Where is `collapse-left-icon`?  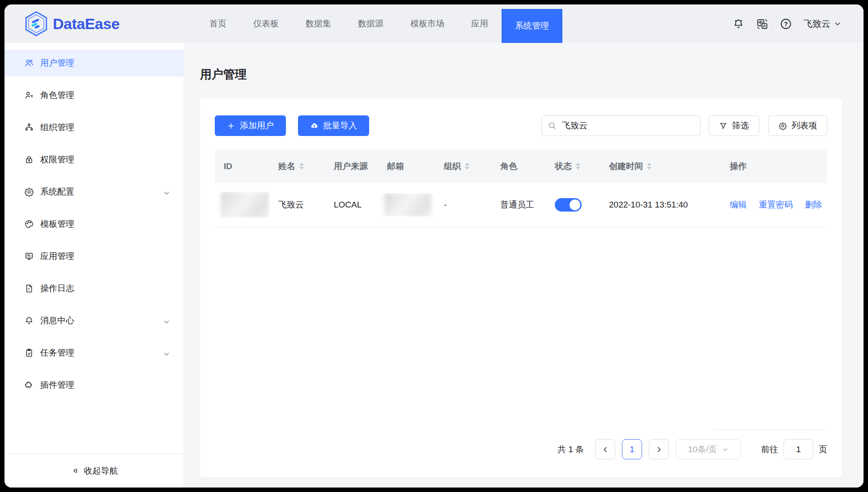 collapse-left-icon is located at coordinates (75, 471).